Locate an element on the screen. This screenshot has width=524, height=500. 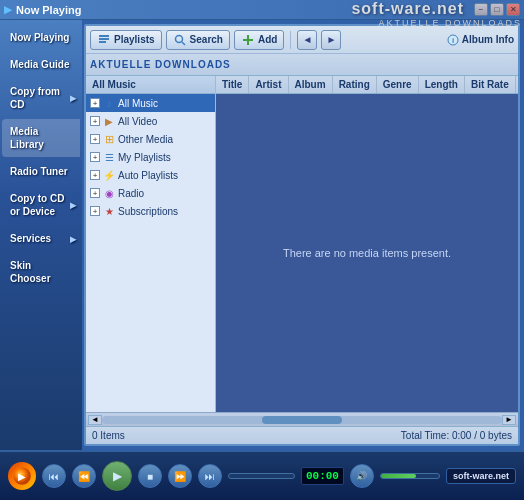
sidebar-item-radio-tuner: Radio Tuner is located at coordinates (41, 172).